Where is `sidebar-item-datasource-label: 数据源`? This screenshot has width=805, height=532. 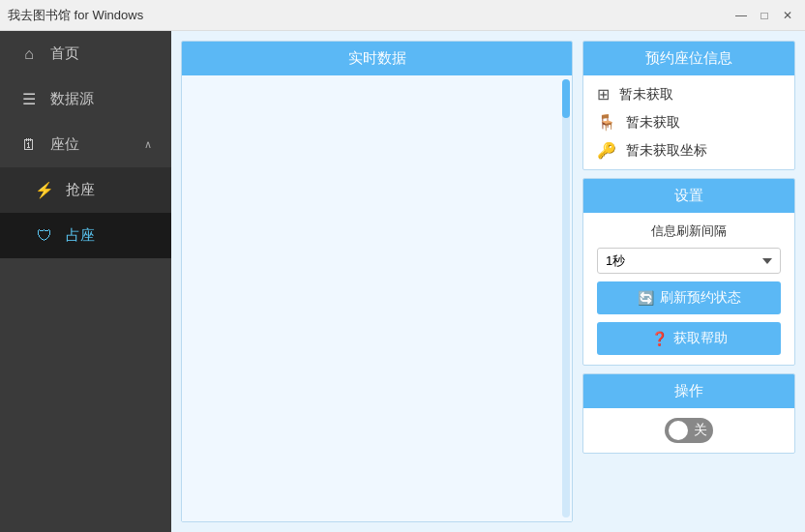 sidebar-item-datasource-label: 数据源 is located at coordinates (101, 99).